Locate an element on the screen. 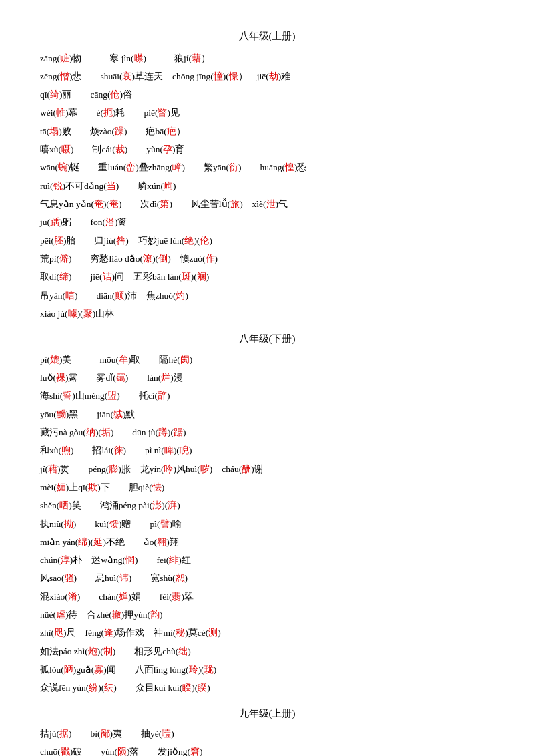 The height and width of the screenshot is (756, 534). text-line: 混xiáo(淆) chán(婵)娟 fèi(翡)翠 is located at coordinates (267, 597).